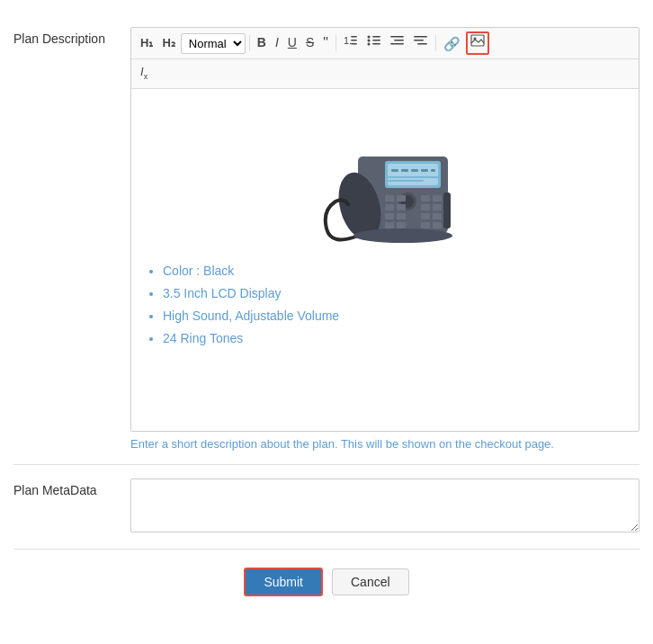 This screenshot has height=644, width=653. What do you see at coordinates (351, 43) in the screenshot?
I see `ordered-list-button: 1.` at bounding box center [351, 43].